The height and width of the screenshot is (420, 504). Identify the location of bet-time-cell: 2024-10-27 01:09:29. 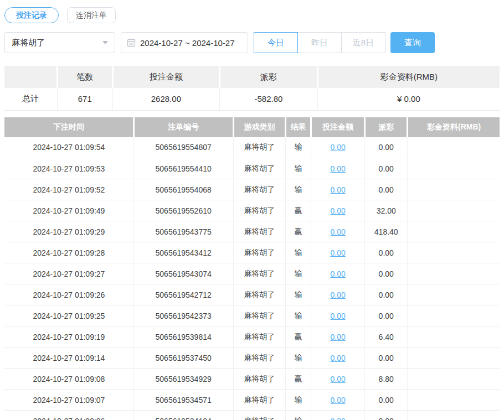
(69, 232).